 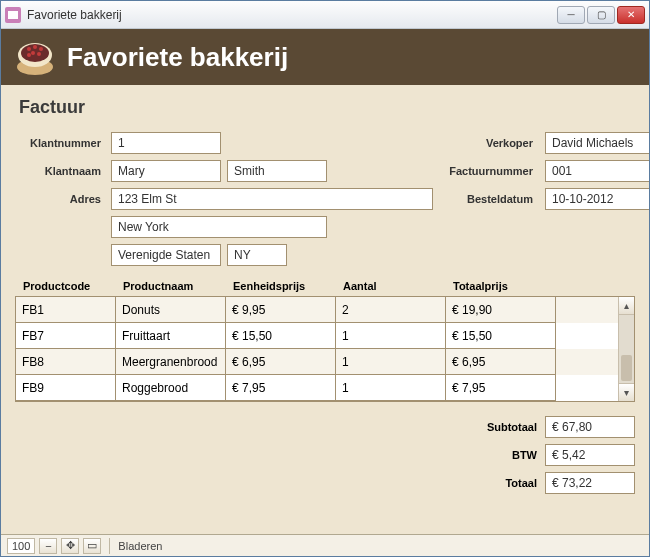 I want to click on label-factuurnummer: Factuurnummer, so click(x=489, y=171).